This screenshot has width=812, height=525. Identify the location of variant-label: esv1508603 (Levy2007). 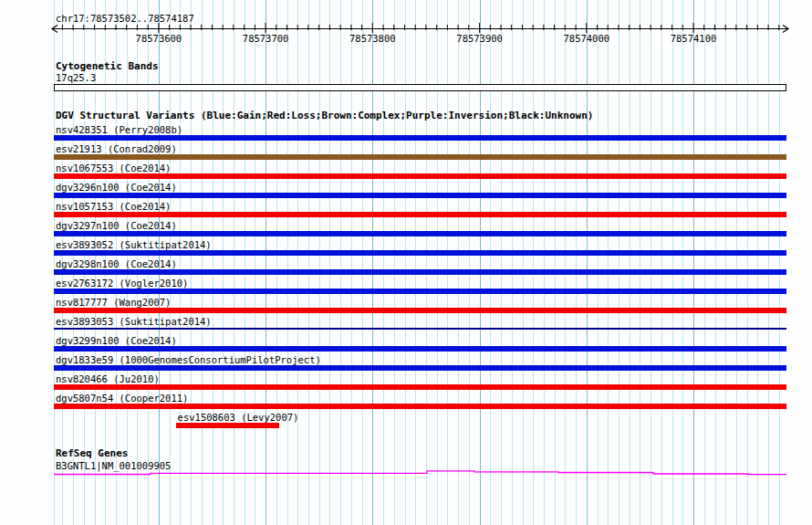
(239, 417).